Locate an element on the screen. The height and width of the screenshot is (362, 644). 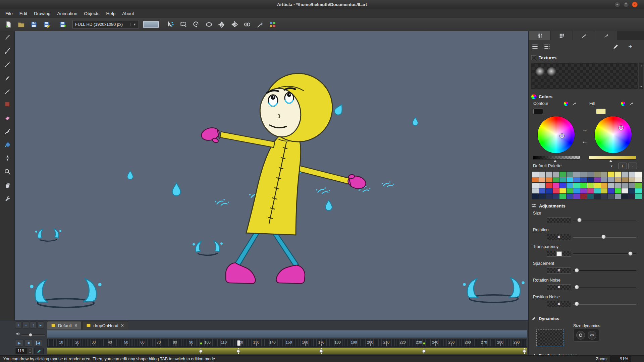
scroll-down-button: ▼ is located at coordinates (641, 86).